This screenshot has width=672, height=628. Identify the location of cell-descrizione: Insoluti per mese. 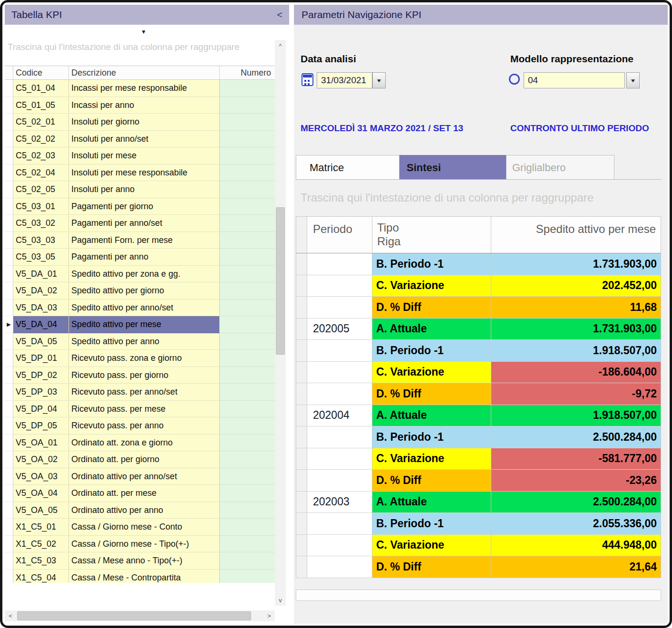
(145, 156).